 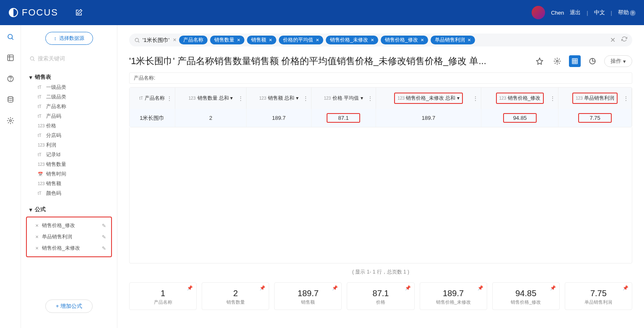 I want to click on field-item: tT二级品类, so click(x=69, y=97).